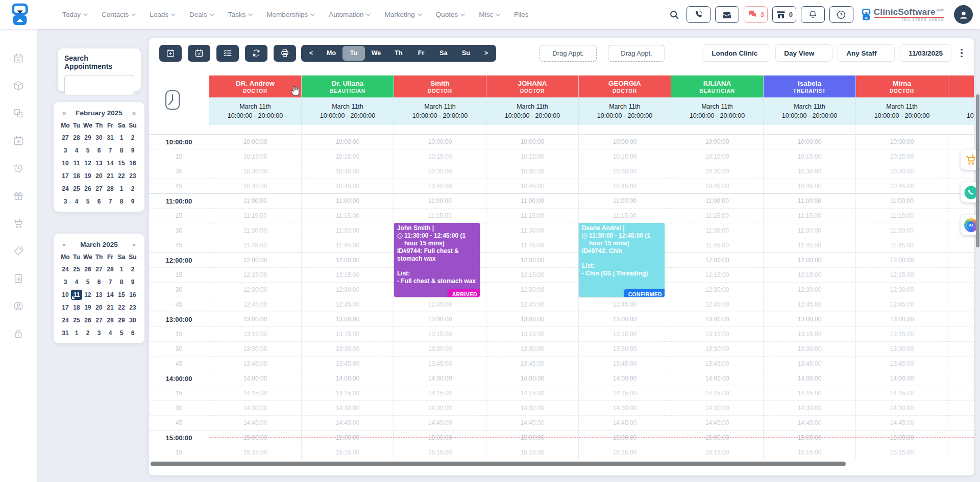 This screenshot has height=482, width=980. I want to click on calendar-day: 8, so click(121, 150).